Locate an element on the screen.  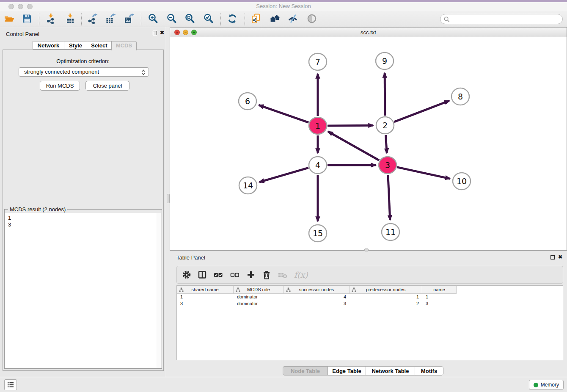
open-session-button is located at coordinates (9, 19).